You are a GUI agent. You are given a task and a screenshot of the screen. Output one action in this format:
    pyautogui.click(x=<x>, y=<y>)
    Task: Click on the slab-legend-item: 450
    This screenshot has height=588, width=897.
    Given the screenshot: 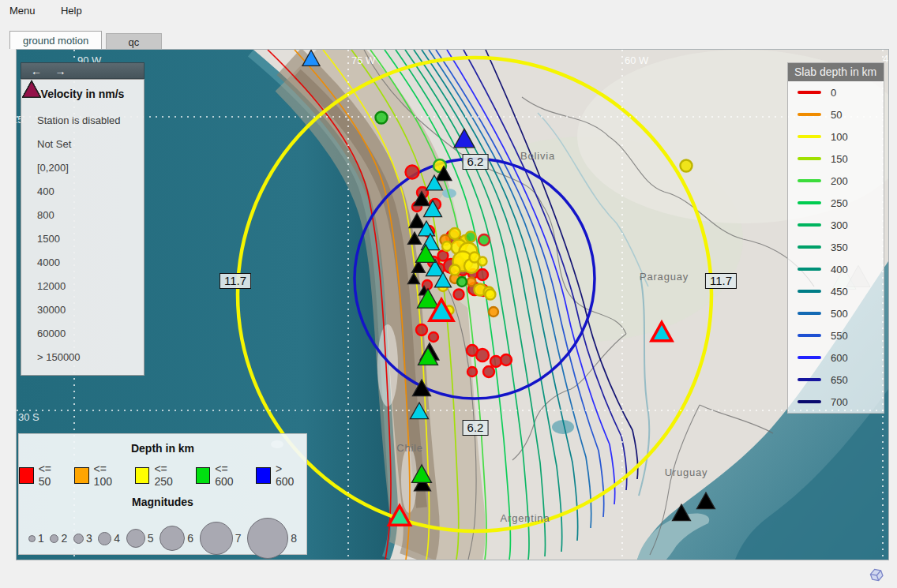 What is the action you would take?
    pyautogui.click(x=835, y=291)
    